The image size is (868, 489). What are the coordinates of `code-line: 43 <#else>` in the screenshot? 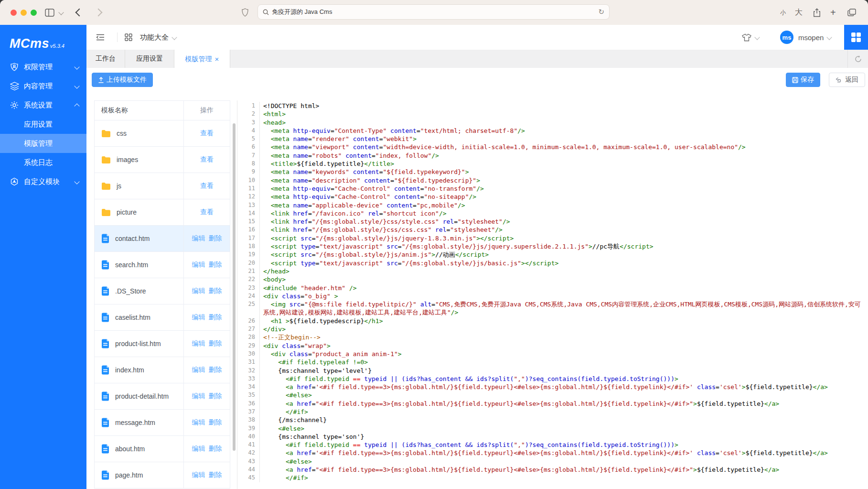 It's located at (553, 462).